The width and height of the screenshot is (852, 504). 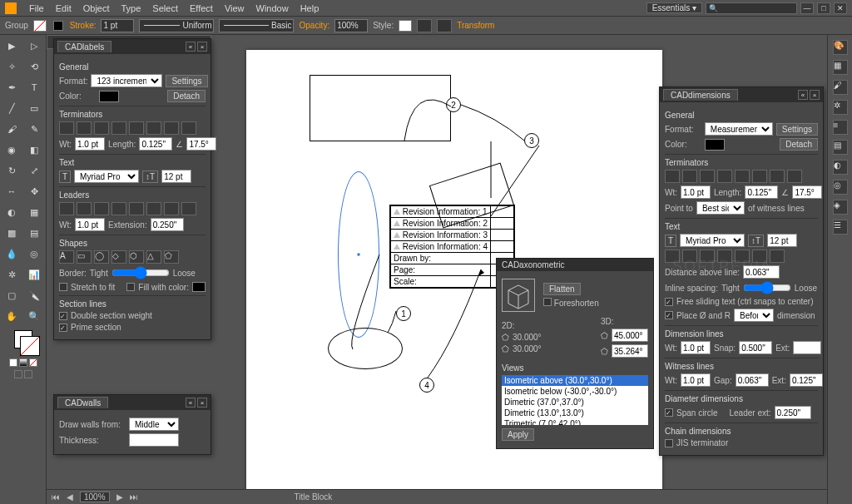 I want to click on shape-builder-tool: ◐, so click(x=12, y=212).